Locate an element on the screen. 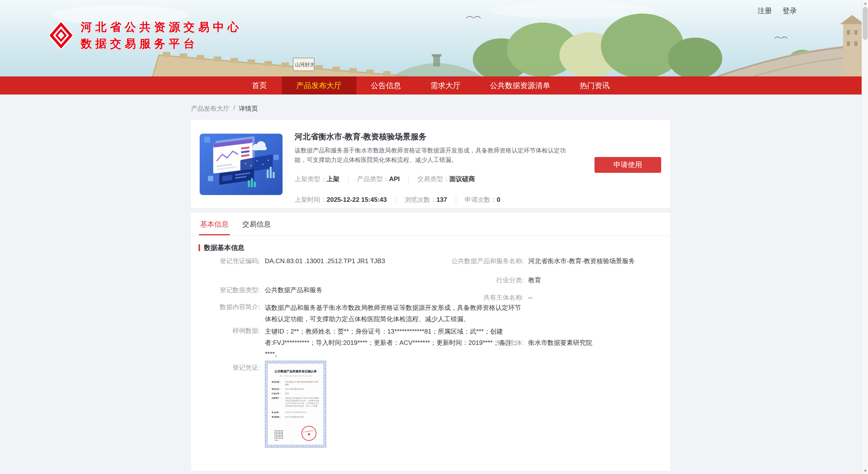  qr-code-block is located at coordinates (279, 435).